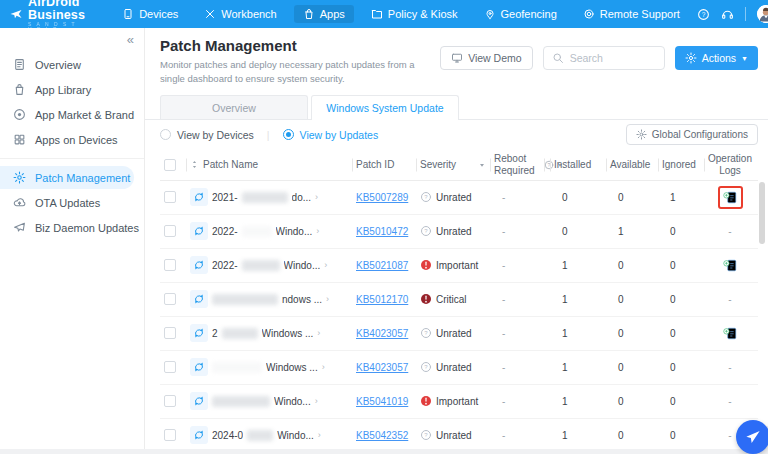 The width and height of the screenshot is (768, 454). Describe the element at coordinates (72, 40) in the screenshot. I see `sidebar-collapse-button: «` at that location.